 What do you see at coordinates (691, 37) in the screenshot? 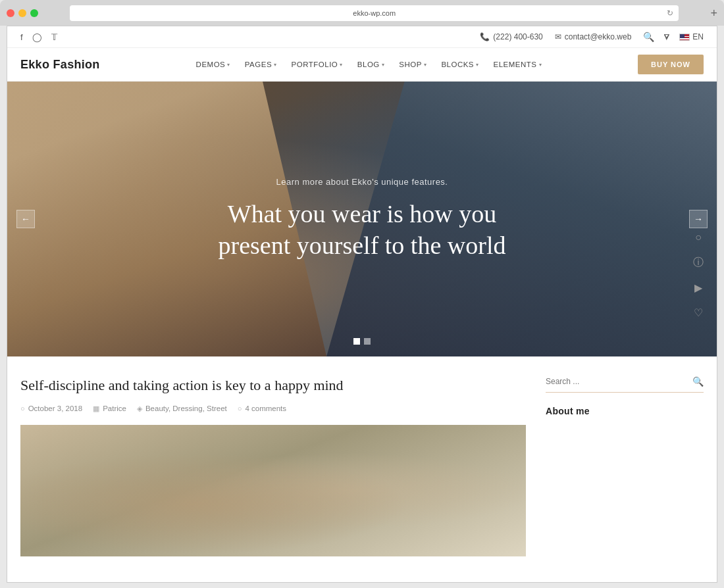
I see `language-selector: EN` at bounding box center [691, 37].